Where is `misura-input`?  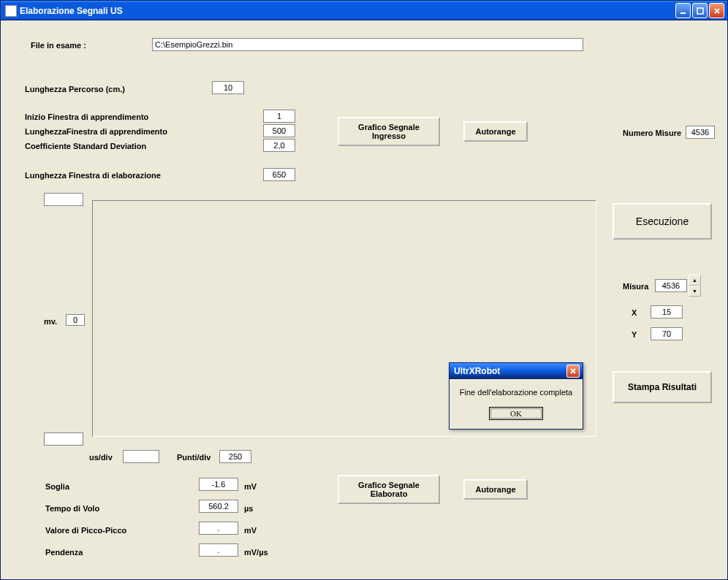
misura-input is located at coordinates (671, 286).